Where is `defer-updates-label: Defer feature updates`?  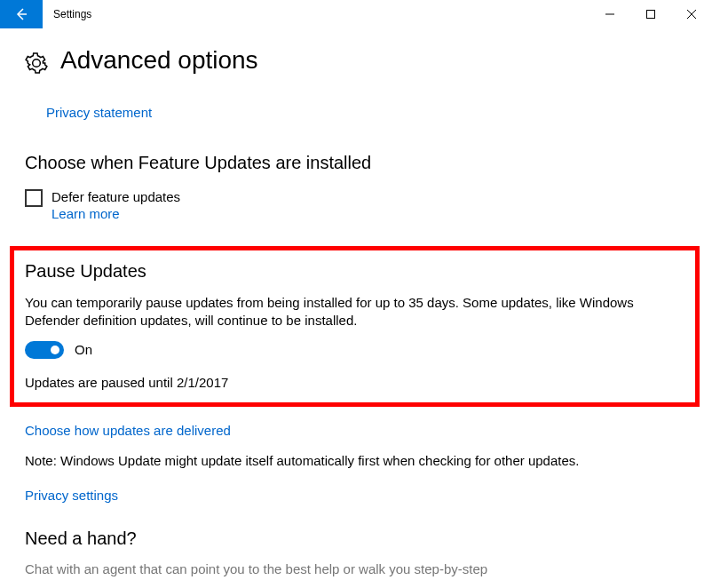 defer-updates-label: Defer feature updates is located at coordinates (115, 197).